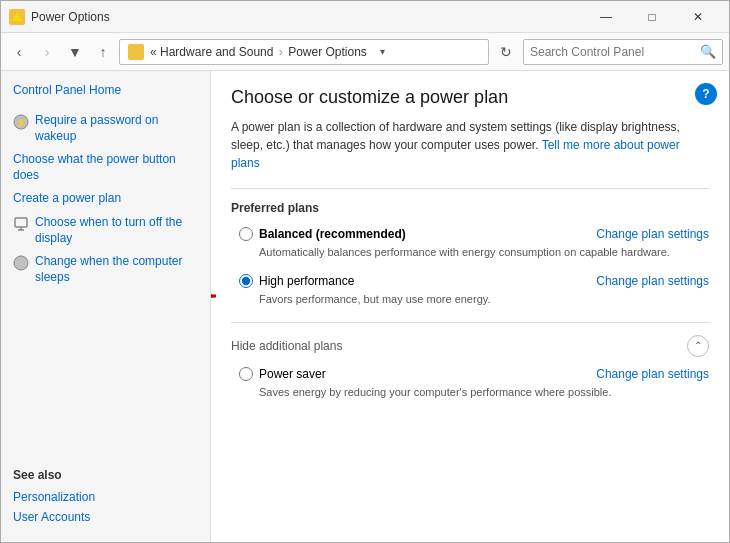 The image size is (730, 543). I want to click on window-controls: — □ ✕, so click(652, 17).